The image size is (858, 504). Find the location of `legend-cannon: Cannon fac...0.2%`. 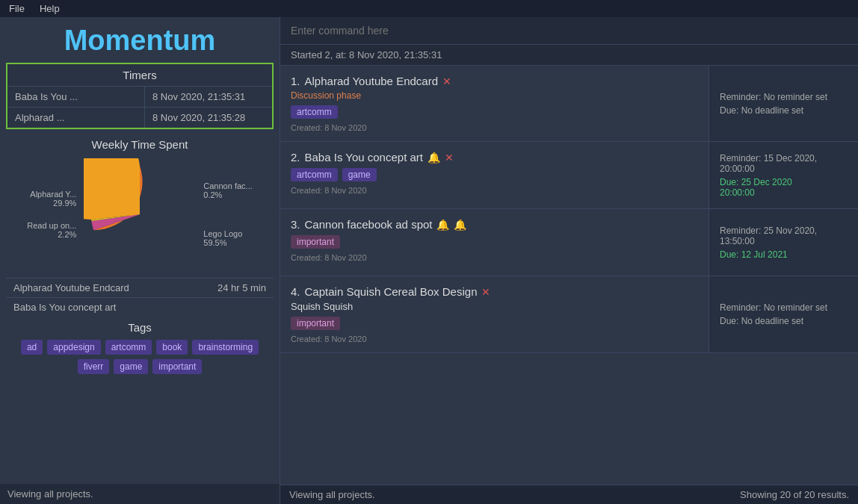

legend-cannon: Cannon fac...0.2% is located at coordinates (227, 190).